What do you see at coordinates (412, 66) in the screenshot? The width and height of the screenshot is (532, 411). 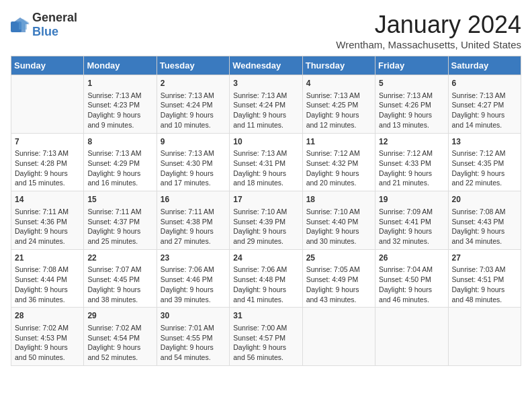 I see `day-header-friday: Friday` at bounding box center [412, 66].